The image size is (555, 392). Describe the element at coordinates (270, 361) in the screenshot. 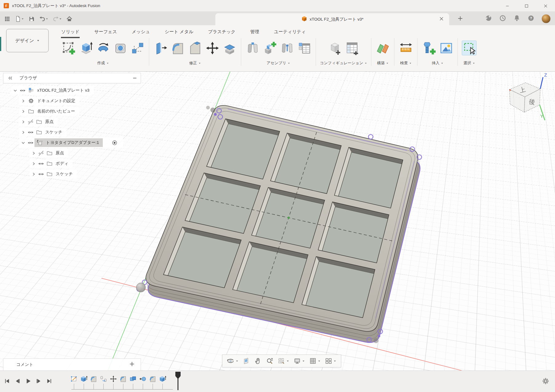

I see `zoom-tool-button` at that location.